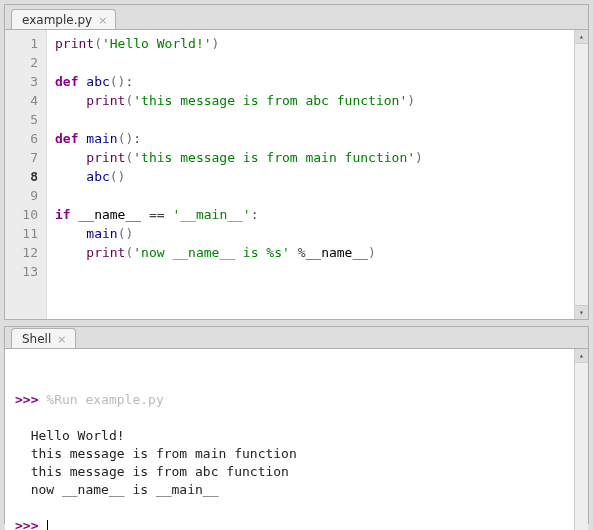 The height and width of the screenshot is (530, 593). I want to click on line-number: 10, so click(22, 214).